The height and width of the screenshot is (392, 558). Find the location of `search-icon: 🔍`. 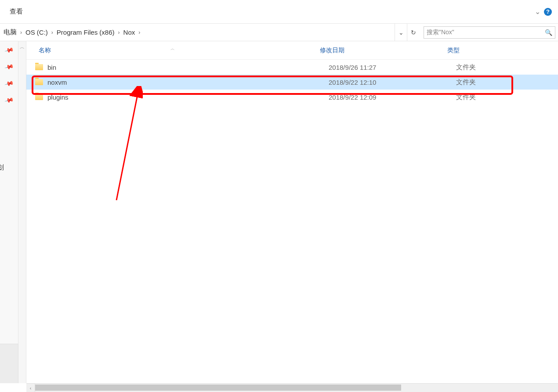

search-icon: 🔍 is located at coordinates (548, 32).